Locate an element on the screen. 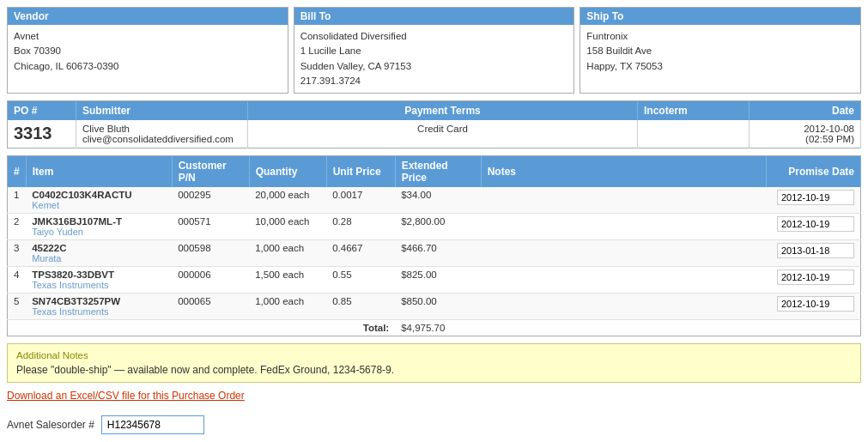  download-link: Download an Excel/CSV file for this Purc… is located at coordinates (125, 396).